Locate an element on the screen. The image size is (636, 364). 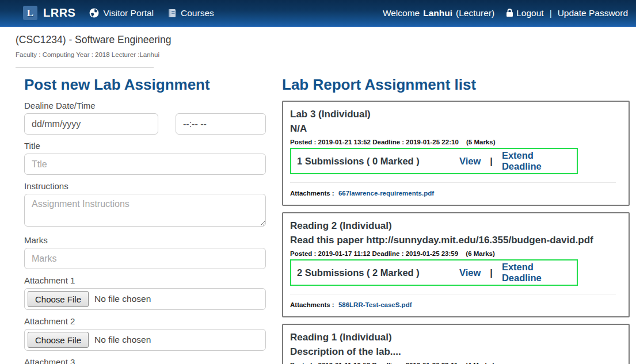
marks-input is located at coordinates (145, 259).